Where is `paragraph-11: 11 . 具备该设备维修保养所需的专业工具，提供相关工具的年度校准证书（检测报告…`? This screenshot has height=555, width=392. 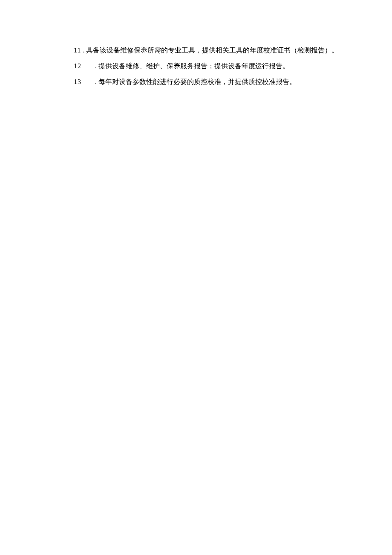 paragraph-11: 11 . 具备该设备维修保养所需的专业工具，提供相关工具的年度校准证书（检测报告… is located at coordinates (200, 50).